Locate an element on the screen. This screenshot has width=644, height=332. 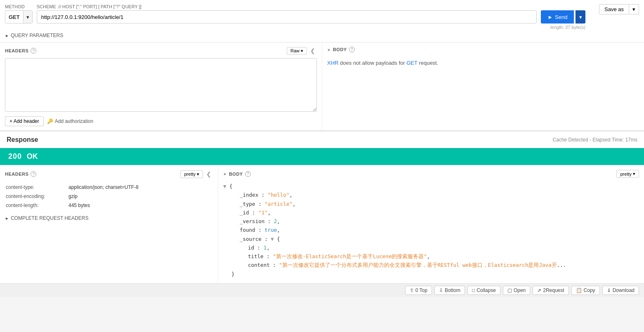
method-label: METHOD is located at coordinates (19, 7).